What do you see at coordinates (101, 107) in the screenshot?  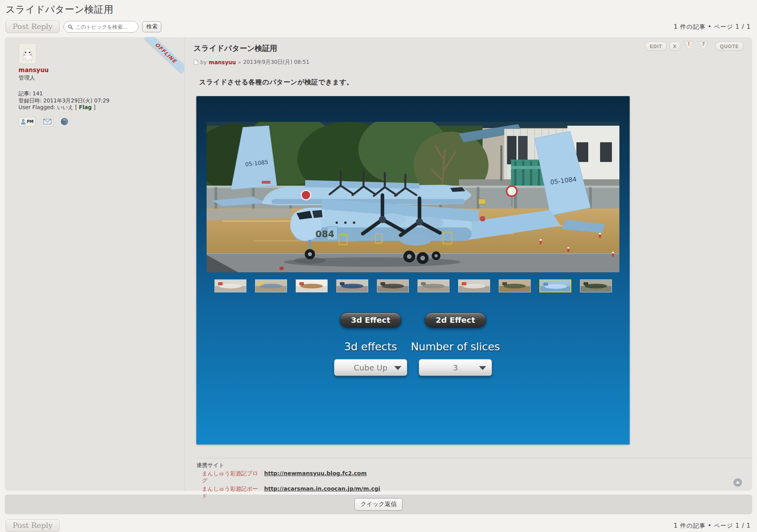 I see `stat-flagged: User Flagged: いいえ [ Flag ]` at bounding box center [101, 107].